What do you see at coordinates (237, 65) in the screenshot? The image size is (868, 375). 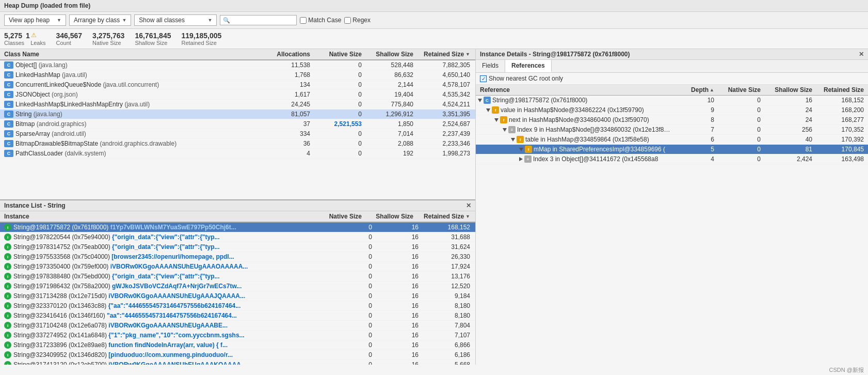 I see `class-table-row: C Object[] (java.lang) 11,538 0 528,448 …` at bounding box center [237, 65].